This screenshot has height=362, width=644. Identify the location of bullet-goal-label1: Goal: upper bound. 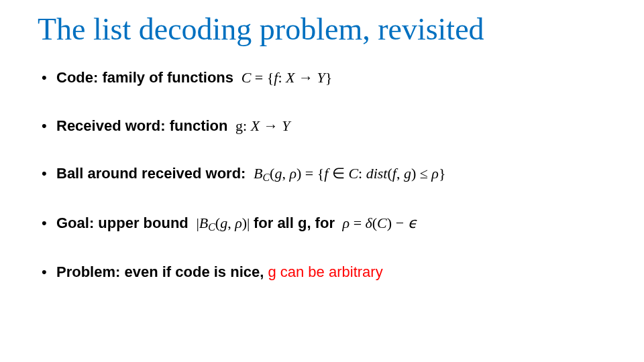
(122, 223).